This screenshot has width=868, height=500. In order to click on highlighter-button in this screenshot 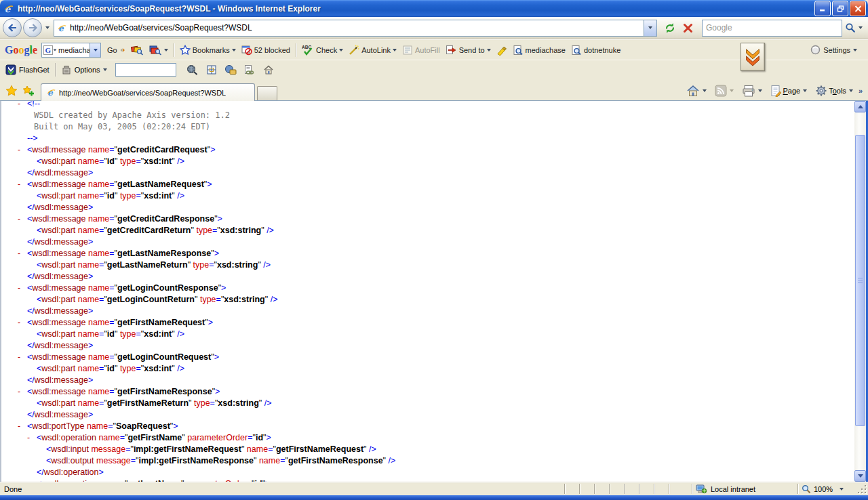, I will do `click(502, 50)`.